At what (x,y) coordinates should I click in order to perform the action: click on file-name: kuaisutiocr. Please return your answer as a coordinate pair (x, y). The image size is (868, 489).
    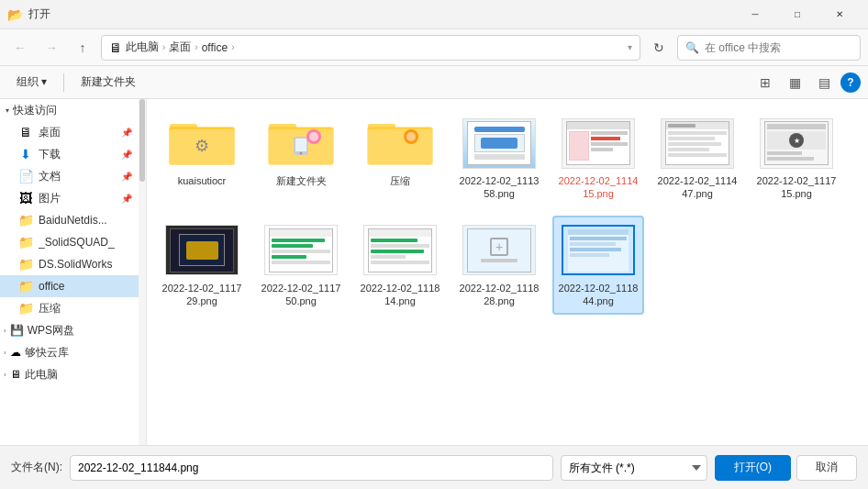
    Looking at the image, I should click on (202, 181).